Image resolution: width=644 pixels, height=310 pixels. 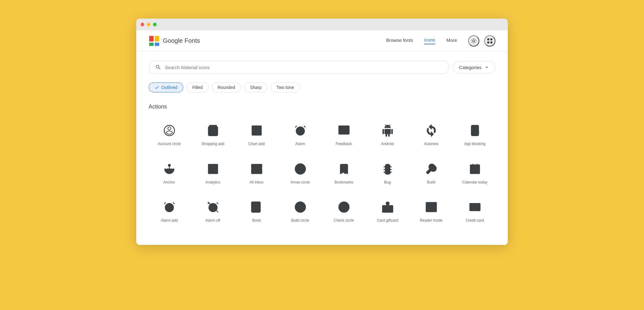 I want to click on browser-dot-yellow, so click(x=149, y=24).